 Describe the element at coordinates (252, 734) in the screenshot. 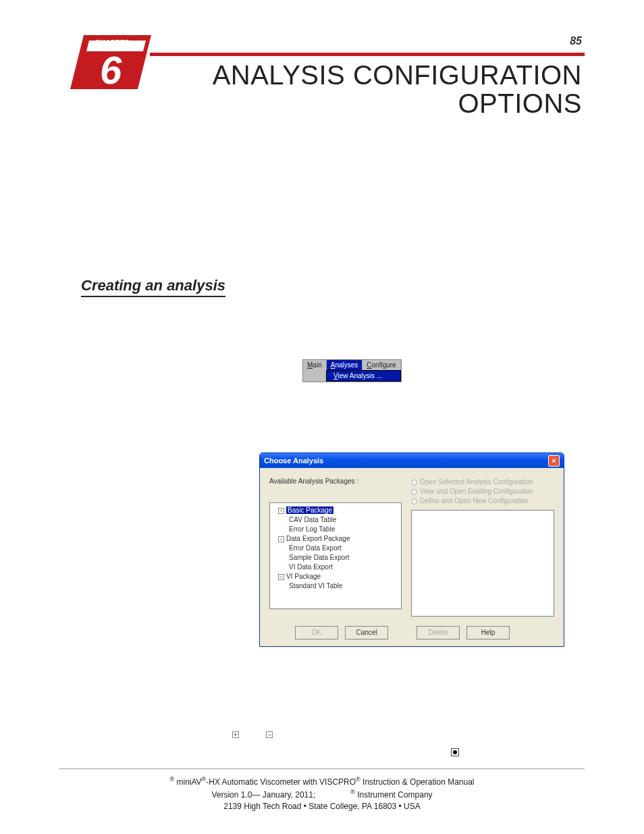

I see `inline-plus-minus-icons: + −` at that location.